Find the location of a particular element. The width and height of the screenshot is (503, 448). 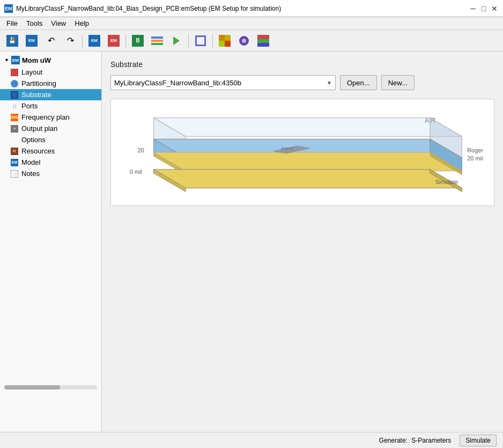

circle-button is located at coordinates (244, 41).